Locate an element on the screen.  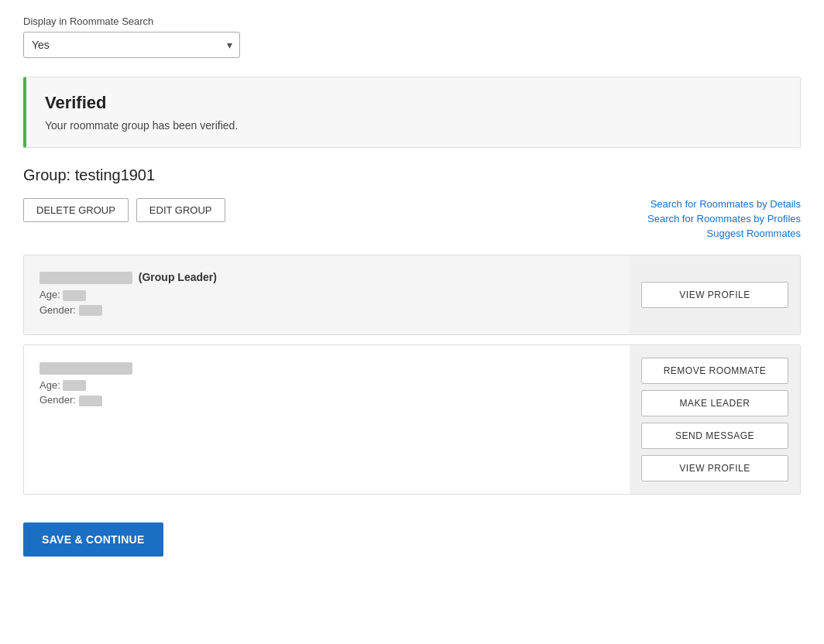
leader-name-blurred is located at coordinates (86, 278).